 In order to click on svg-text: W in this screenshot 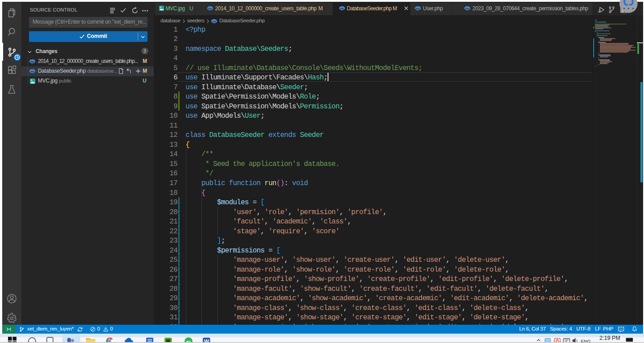, I will do `click(207, 340)`.